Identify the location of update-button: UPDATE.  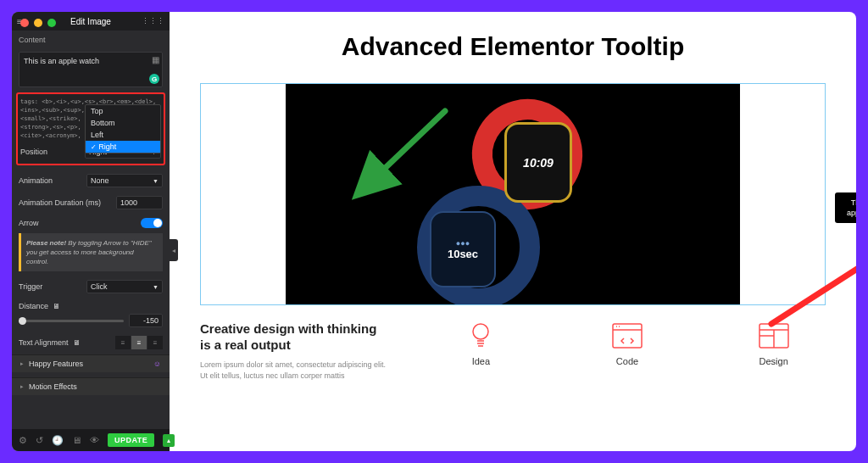
(131, 440).